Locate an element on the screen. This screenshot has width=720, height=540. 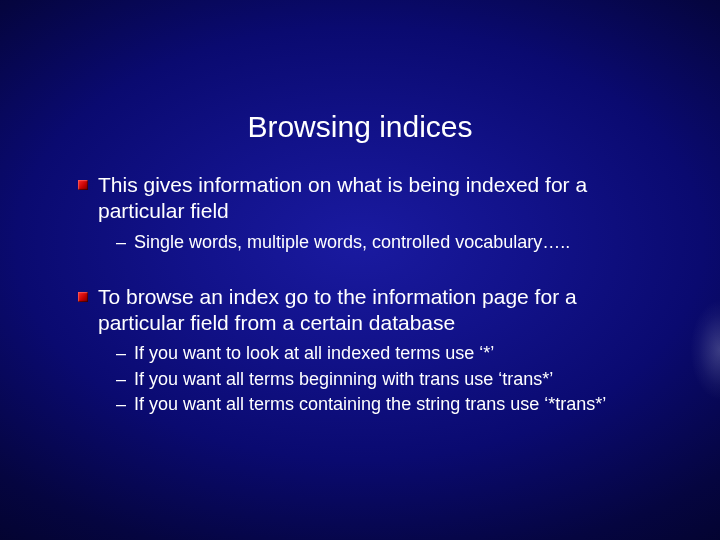
slide-title: Browsing indices is located at coordinates (360, 127).